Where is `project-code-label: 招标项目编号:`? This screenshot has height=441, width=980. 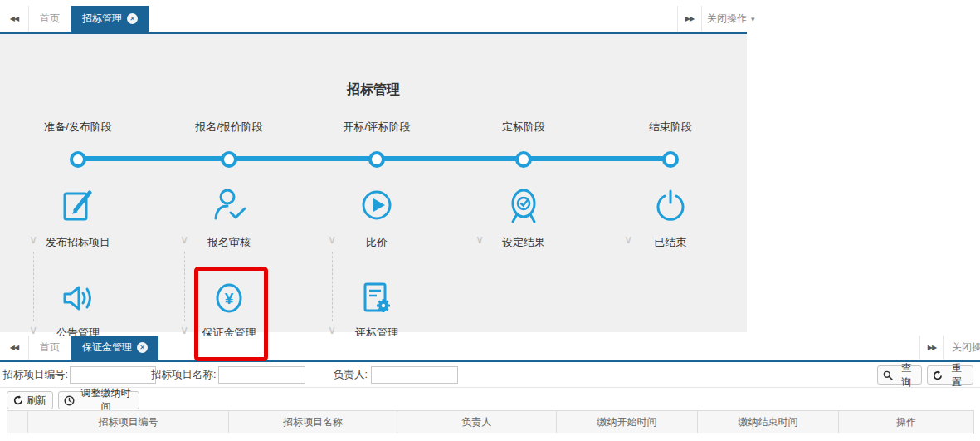 project-code-label: 招标项目编号: is located at coordinates (35, 375).